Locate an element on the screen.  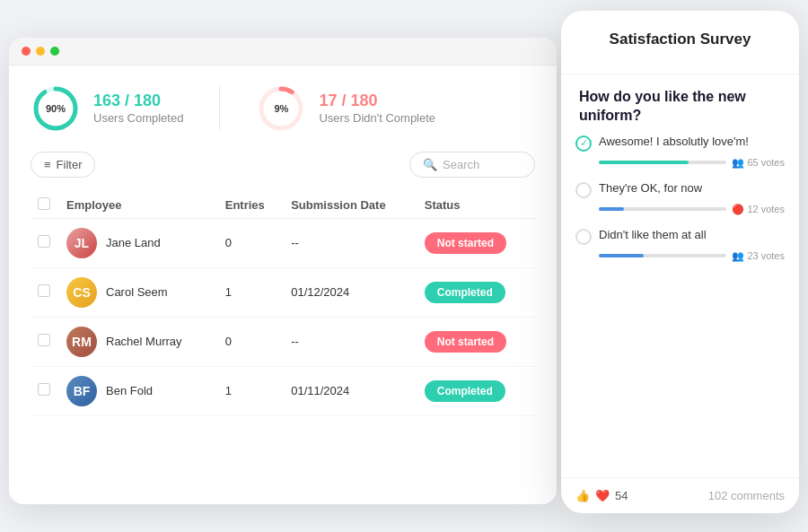
row-employee: JL Jane Land is located at coordinates (138, 242).